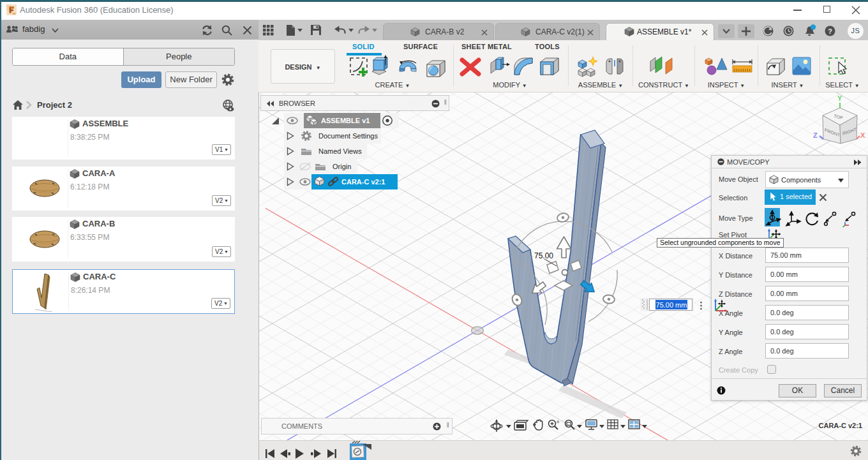  I want to click on svg-text: 75.00, so click(544, 256).